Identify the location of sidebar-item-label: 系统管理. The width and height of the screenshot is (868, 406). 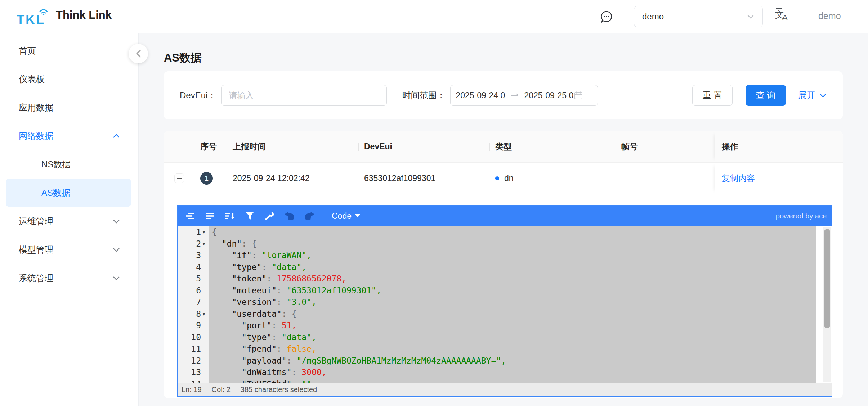
(36, 278).